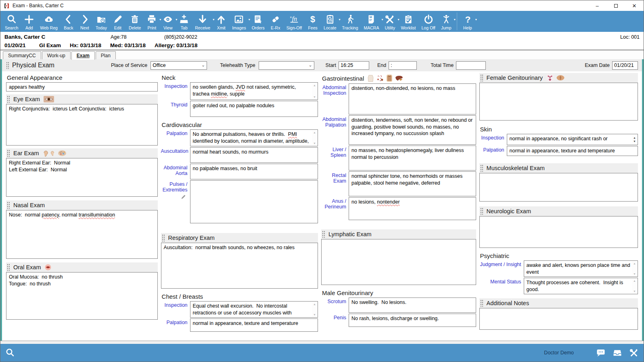 This screenshot has width=644, height=362. I want to click on toolbar-e-rx-button: E-Rx, so click(276, 21).